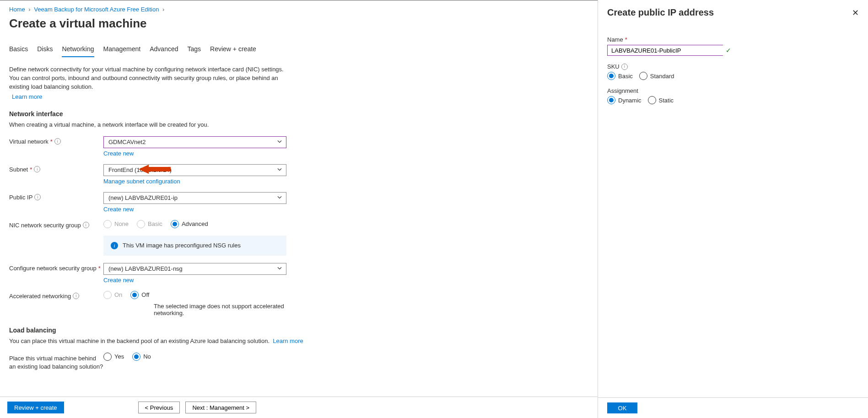 This screenshot has width=868, height=418. I want to click on panel-name-label: Name*, so click(733, 39).